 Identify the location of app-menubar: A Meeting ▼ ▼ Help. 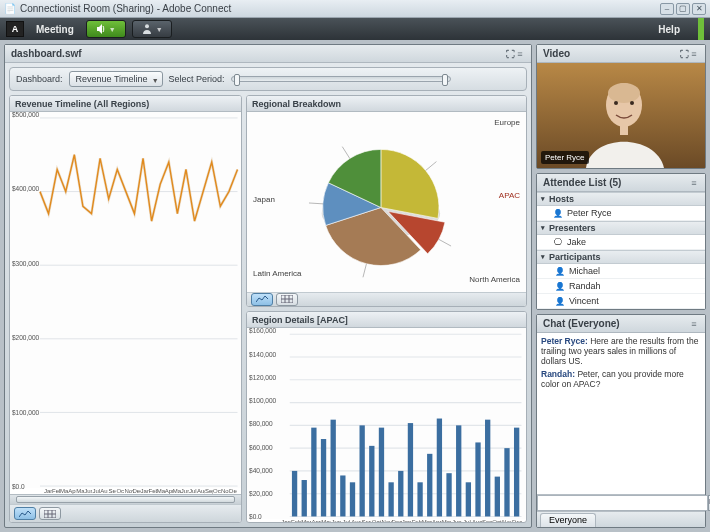
(355, 29).